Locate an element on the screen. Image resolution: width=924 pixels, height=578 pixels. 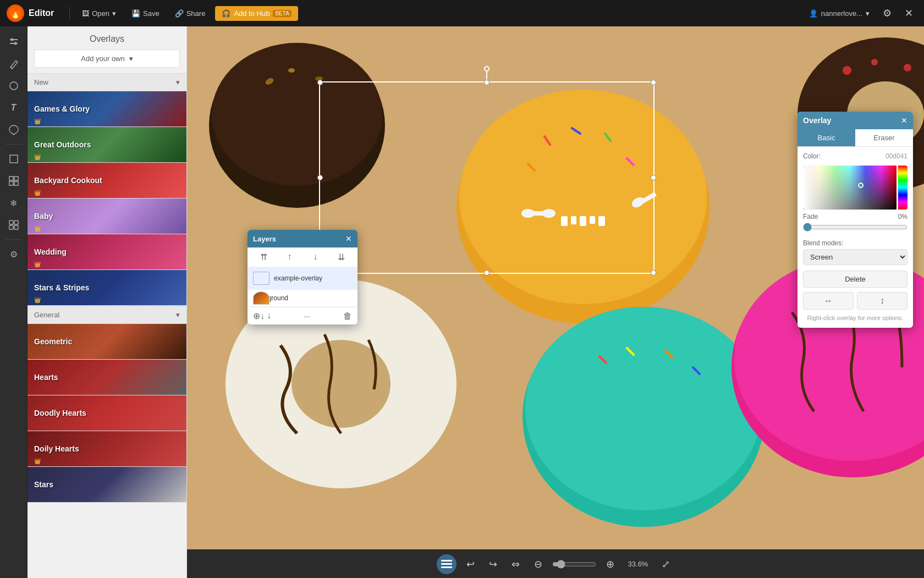
overlay-item-stars: Stars is located at coordinates (107, 485).